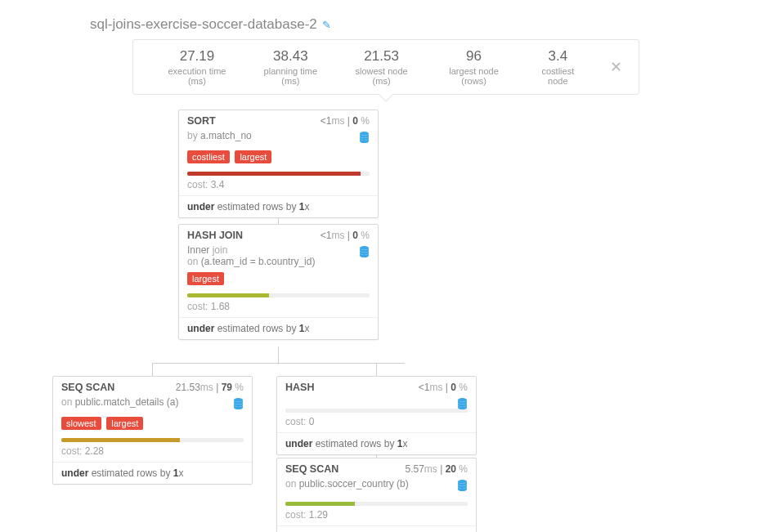 Image resolution: width=771 pixels, height=532 pixels. I want to click on stat-value: 96, so click(474, 56).